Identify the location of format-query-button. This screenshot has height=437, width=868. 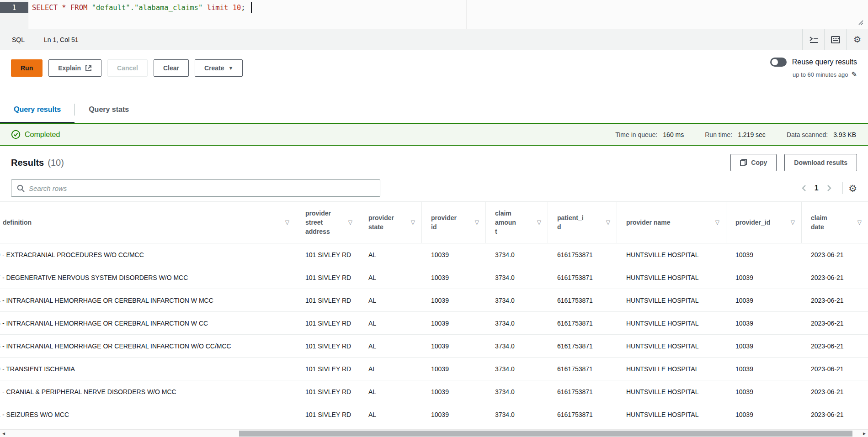
(813, 39).